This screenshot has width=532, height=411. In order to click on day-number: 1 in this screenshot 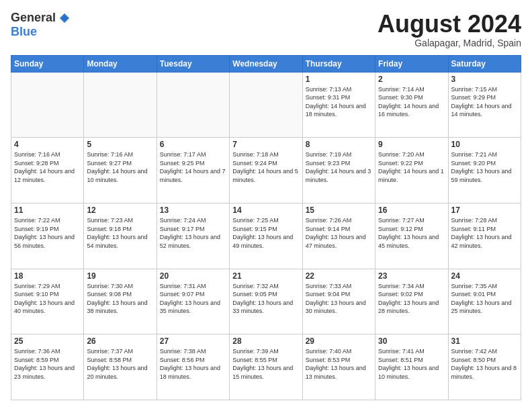, I will do `click(339, 79)`.